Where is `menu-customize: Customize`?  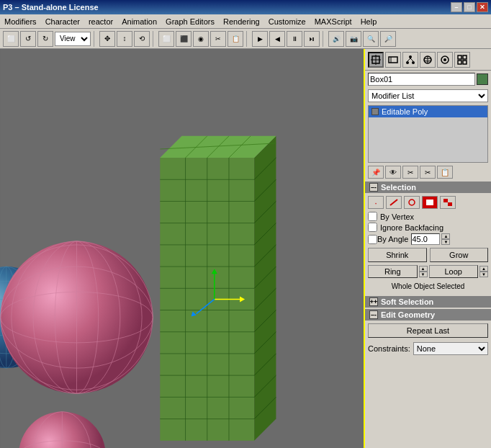 menu-customize: Customize is located at coordinates (287, 22).